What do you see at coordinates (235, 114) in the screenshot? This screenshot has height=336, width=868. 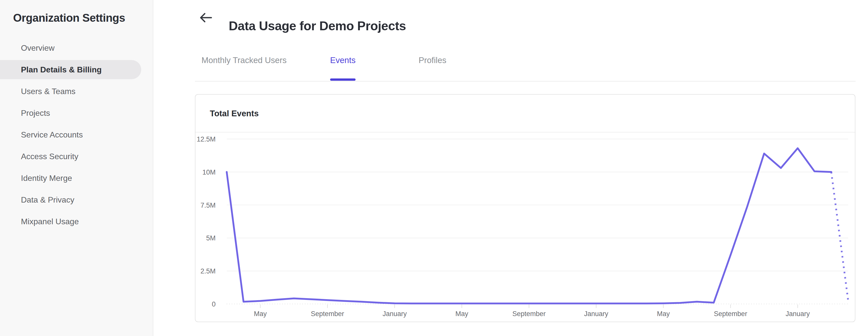 I see `card-title: Total Events` at bounding box center [235, 114].